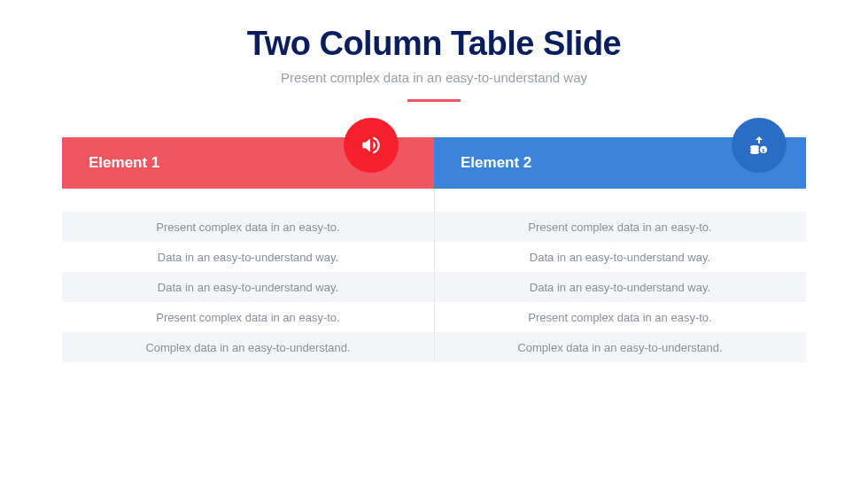 The image size is (868, 488). Describe the element at coordinates (248, 163) in the screenshot. I see `column-1-header: Element 1` at that location.